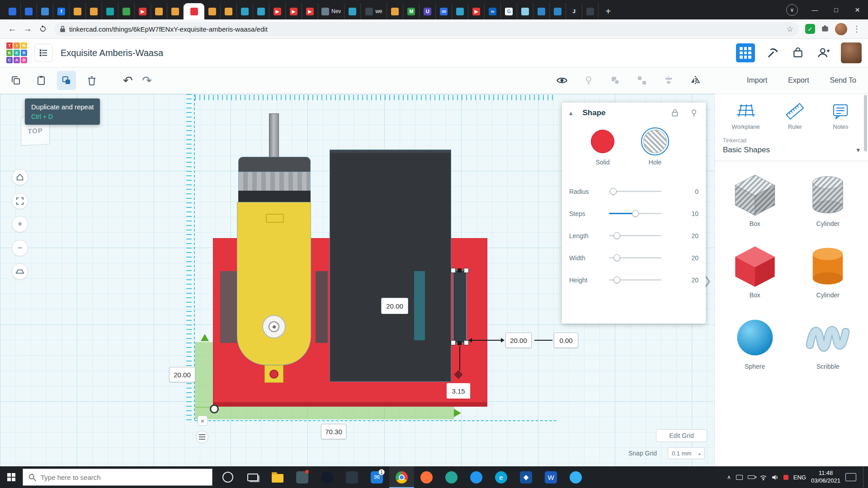 The height and width of the screenshot is (488, 868). What do you see at coordinates (43, 53) in the screenshot?
I see `design-menu-button` at bounding box center [43, 53].